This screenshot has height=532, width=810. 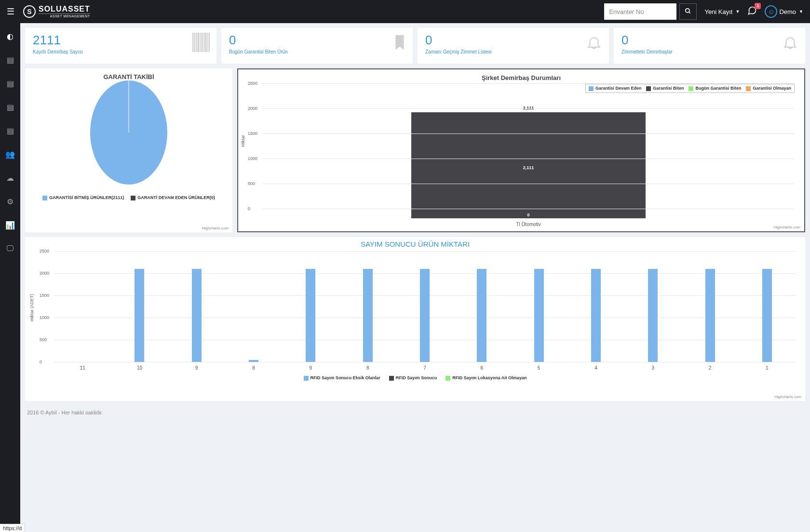 What do you see at coordinates (758, 6) in the screenshot?
I see `notification-badge: 1` at bounding box center [758, 6].